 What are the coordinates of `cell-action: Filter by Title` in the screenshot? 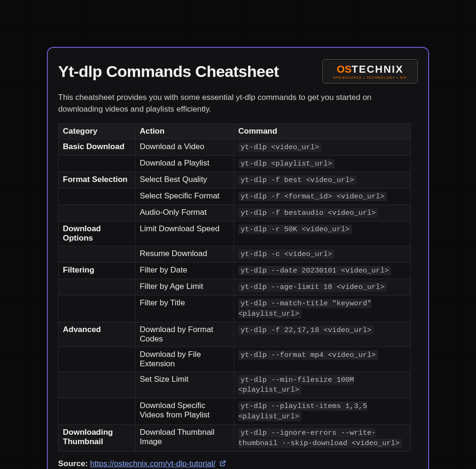 It's located at (185, 309).